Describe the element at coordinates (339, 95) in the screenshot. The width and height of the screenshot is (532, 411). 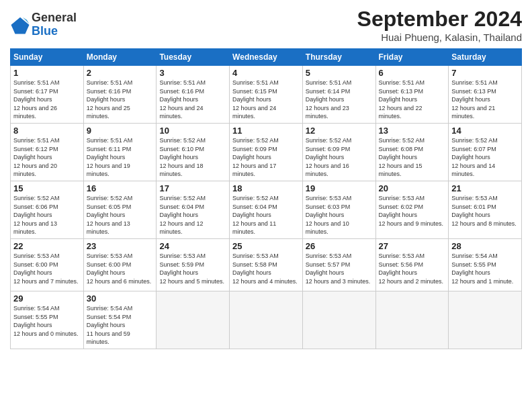
I see `calendar-cell: 5Sunrise: 5:51 AMSunset: 6:14 PMDaylight…` at that location.